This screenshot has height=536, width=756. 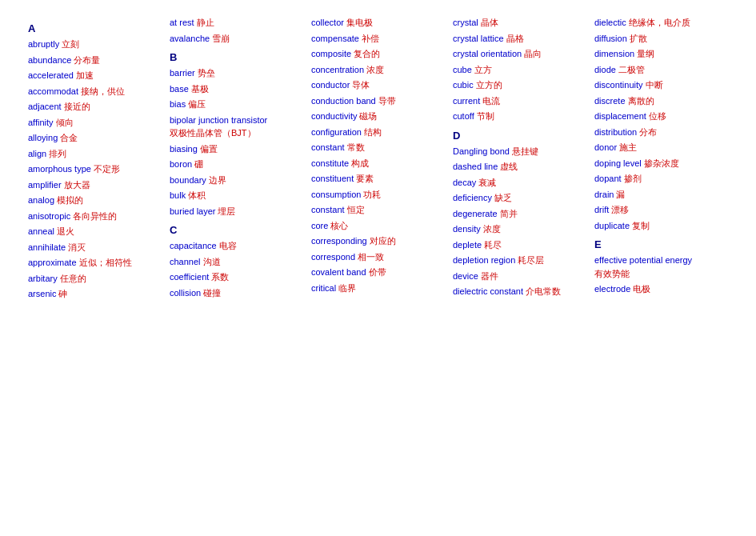 What do you see at coordinates (661, 210) in the screenshot?
I see `list-item: drift漂移` at bounding box center [661, 210].